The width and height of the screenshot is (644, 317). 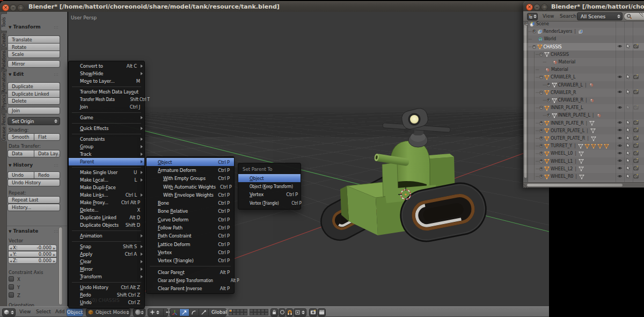 What do you see at coordinates (11, 279) in the screenshot?
I see `axis-x-checkbox` at bounding box center [11, 279].